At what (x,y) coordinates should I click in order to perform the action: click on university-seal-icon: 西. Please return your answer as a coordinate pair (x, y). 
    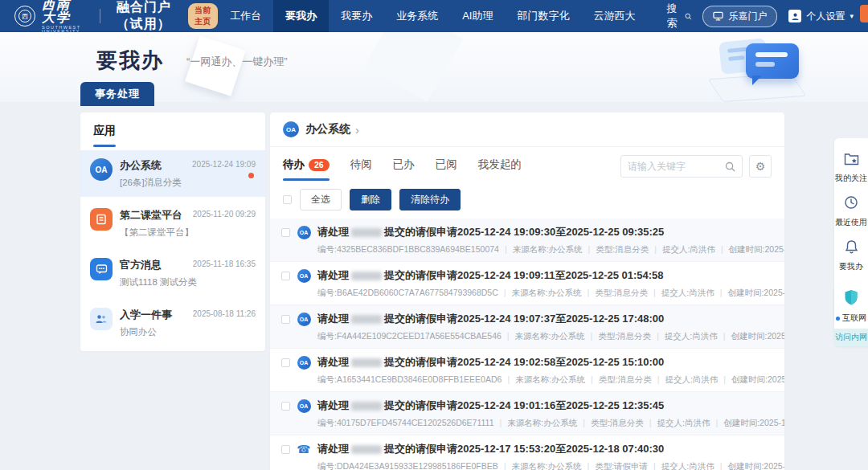
    Looking at the image, I should click on (25, 16).